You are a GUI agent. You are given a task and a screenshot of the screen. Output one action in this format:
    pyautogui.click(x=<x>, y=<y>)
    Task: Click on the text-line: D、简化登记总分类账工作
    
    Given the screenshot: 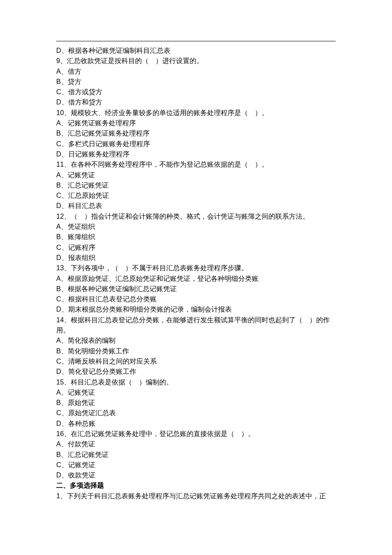 What is the action you would take?
    pyautogui.click(x=196, y=372)
    